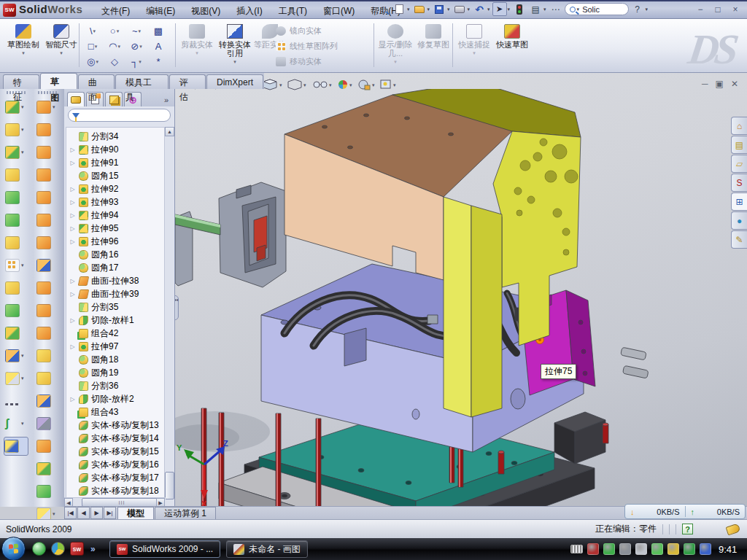 Image resolution: width=747 pixels, height=560 pixels. Describe the element at coordinates (739, 239) in the screenshot. I see `taskpane-custom-properties-tab: ✎` at that location.